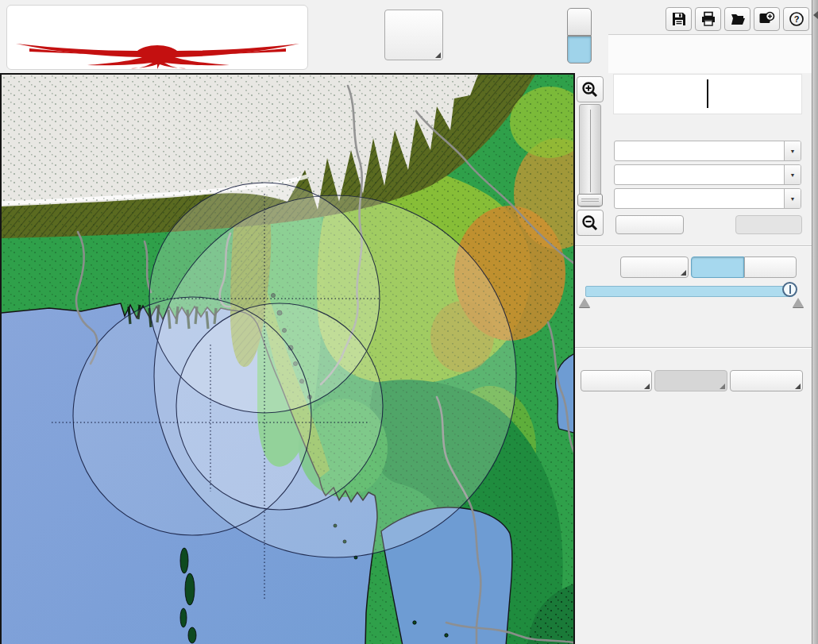  I want to click on x-section-button, so click(691, 381).